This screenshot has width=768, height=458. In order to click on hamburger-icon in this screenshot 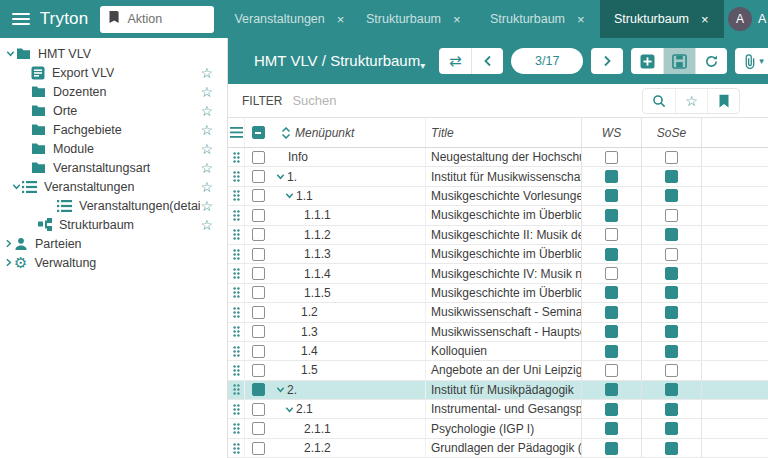, I will do `click(21, 19)`.